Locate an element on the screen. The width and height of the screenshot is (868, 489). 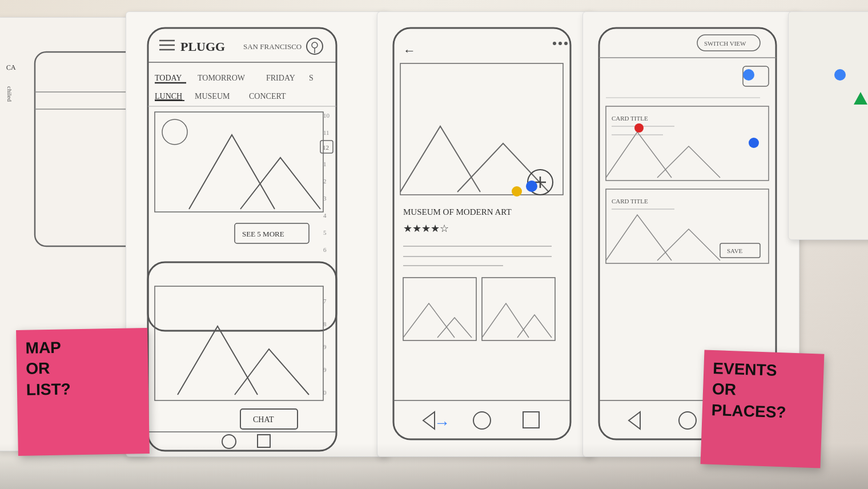
svg-text: 4 is located at coordinates (325, 215).